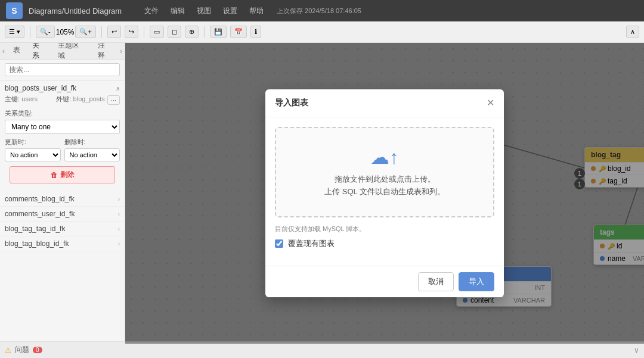  I want to click on fk-list-item-2: blog_tag_tag_id_fk ›, so click(62, 229).